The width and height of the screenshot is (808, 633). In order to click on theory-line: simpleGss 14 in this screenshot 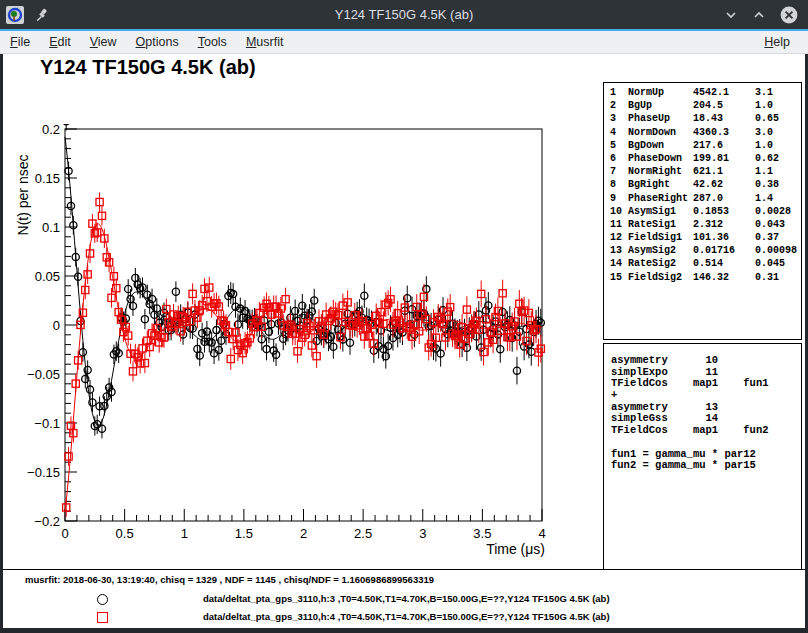, I will do `click(706, 418)`.